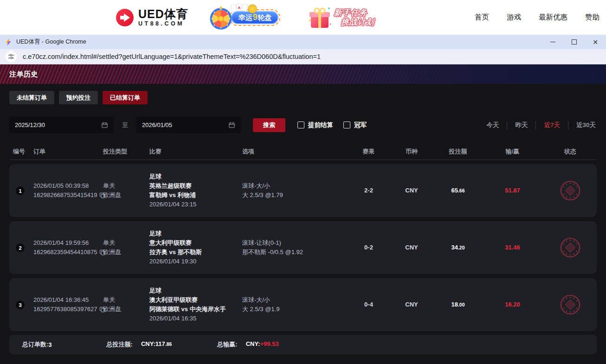 The width and height of the screenshot is (606, 364). What do you see at coordinates (196, 152) in the screenshot?
I see `col-header-match: 比赛` at bounding box center [196, 152].